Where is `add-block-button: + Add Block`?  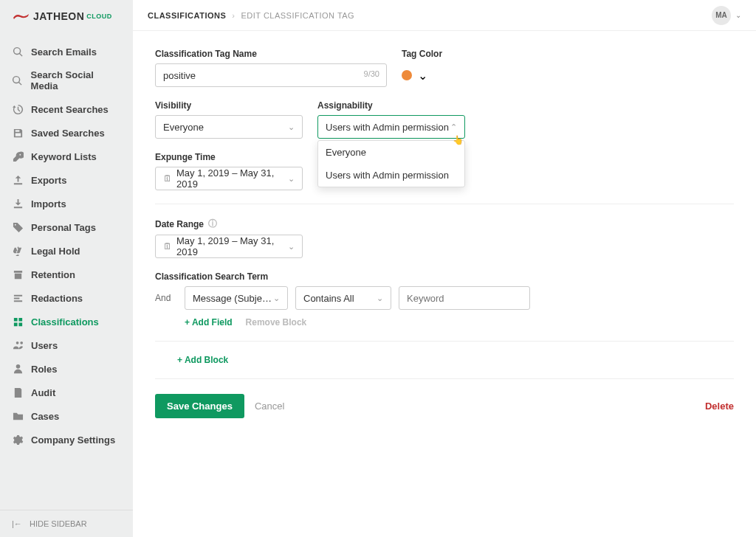
add-block-button: + Add Block is located at coordinates (202, 360).